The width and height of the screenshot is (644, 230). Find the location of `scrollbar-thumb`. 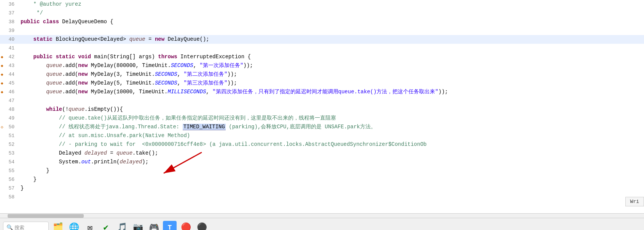

scrollbar-thumb is located at coordinates (46, 216).